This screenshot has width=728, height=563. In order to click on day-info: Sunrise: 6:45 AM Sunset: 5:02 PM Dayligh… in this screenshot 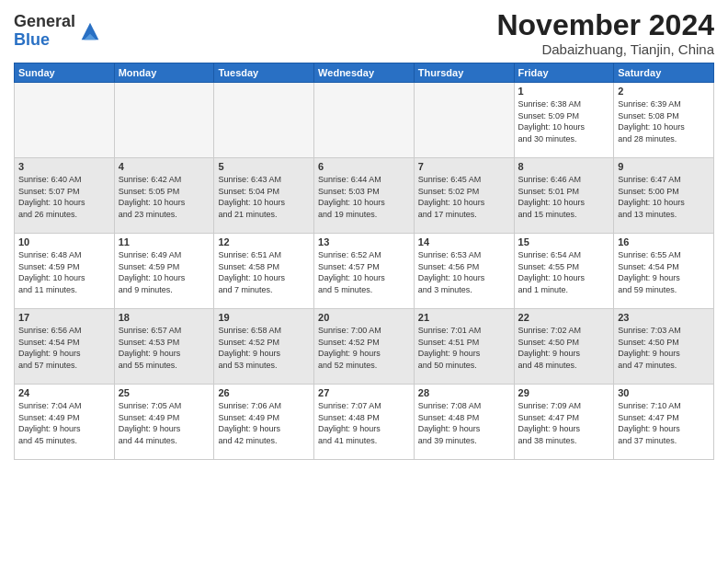, I will do `click(464, 197)`.